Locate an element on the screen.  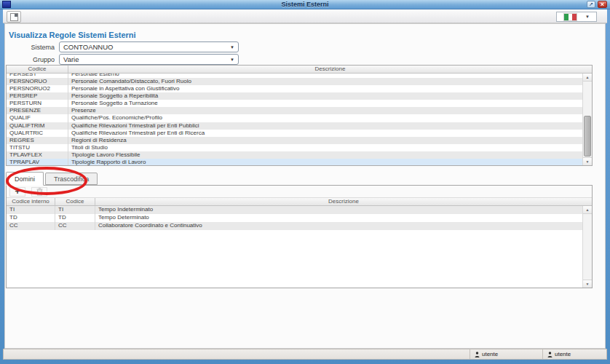
cell-descrizione: Collaboratore Coordinato e Continuativo is located at coordinates (339, 226).